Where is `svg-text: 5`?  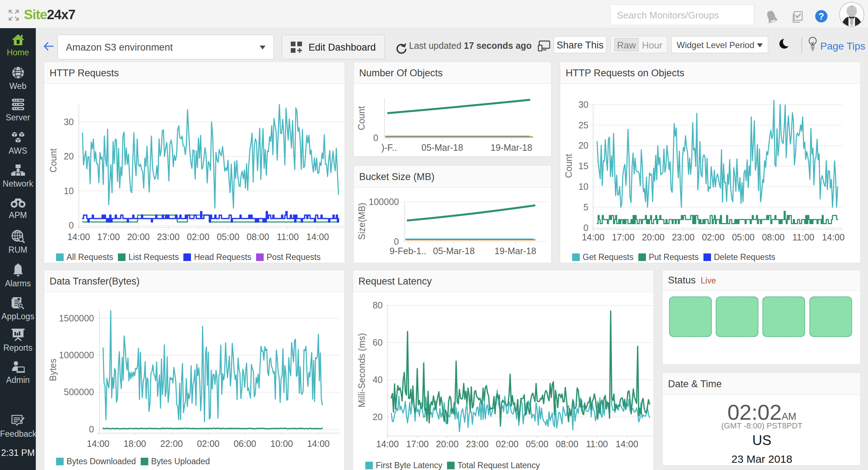 svg-text: 5 is located at coordinates (586, 207).